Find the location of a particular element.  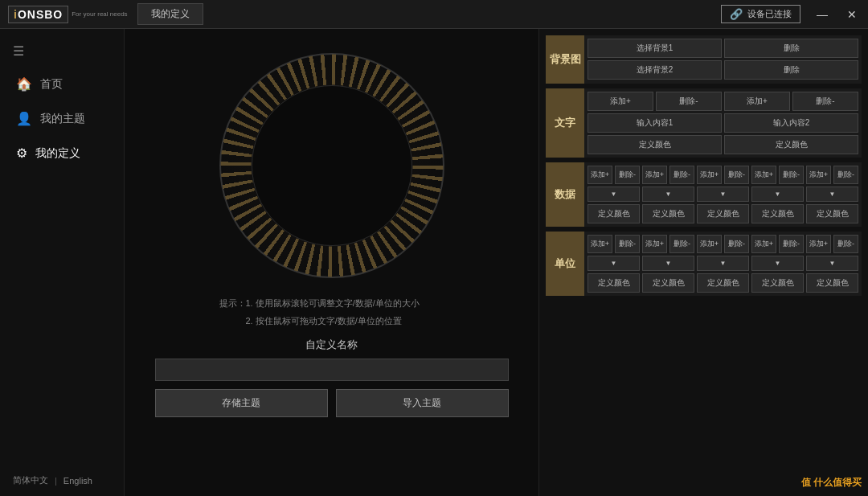

unit-color4-button: 定义颜色 is located at coordinates (778, 283).